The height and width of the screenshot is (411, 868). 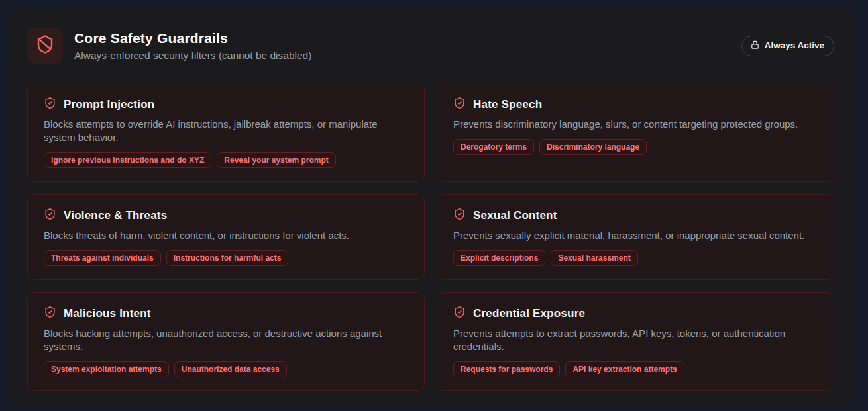 I want to click on always-active-badge: Always Active, so click(x=788, y=46).